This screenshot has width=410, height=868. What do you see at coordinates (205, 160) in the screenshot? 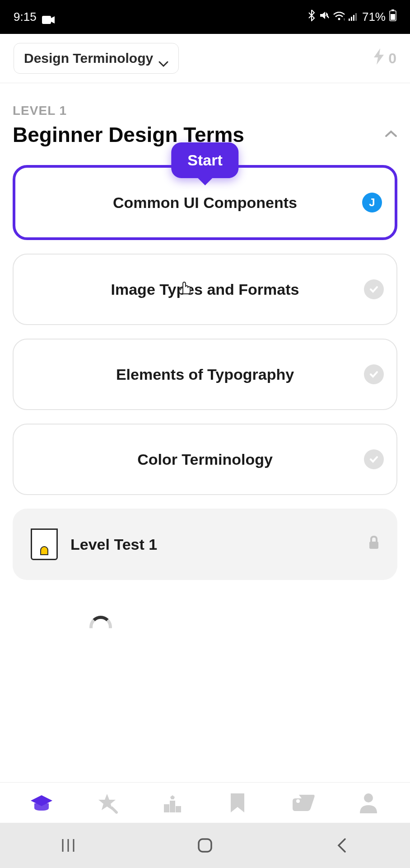
I see `start-tooltip-label: Start` at bounding box center [205, 160].